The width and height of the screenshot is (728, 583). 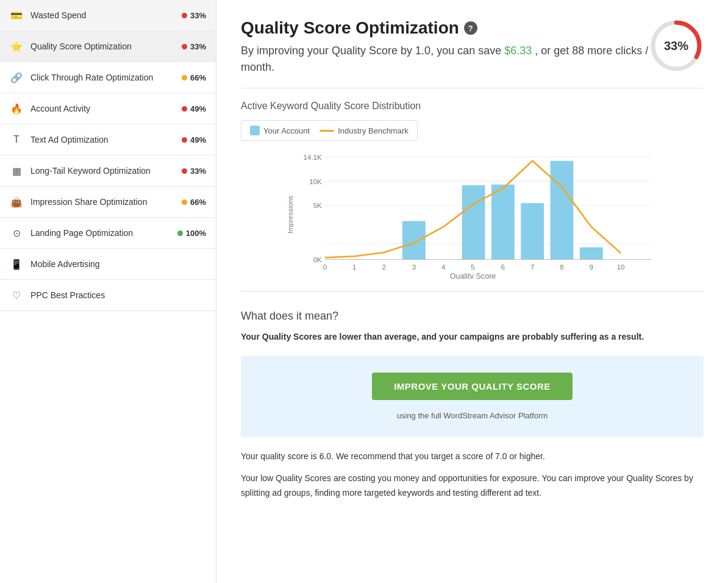 What do you see at coordinates (198, 16) in the screenshot?
I see `wasted-spend-pct: 33%` at bounding box center [198, 16].